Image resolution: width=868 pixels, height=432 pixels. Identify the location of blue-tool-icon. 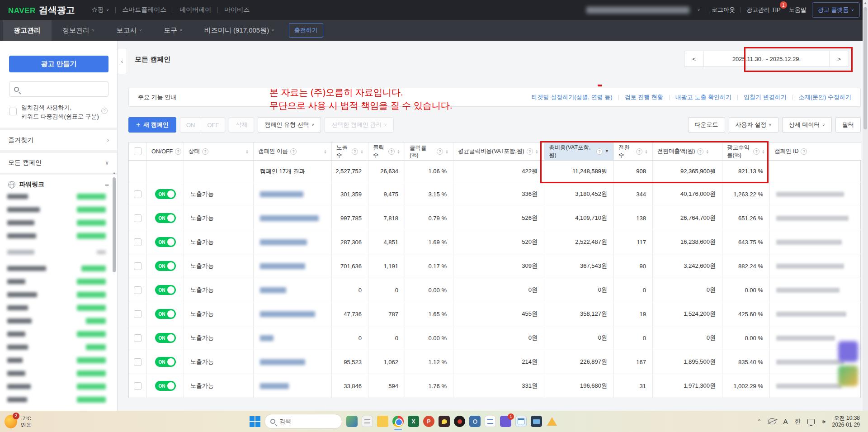
(475, 422).